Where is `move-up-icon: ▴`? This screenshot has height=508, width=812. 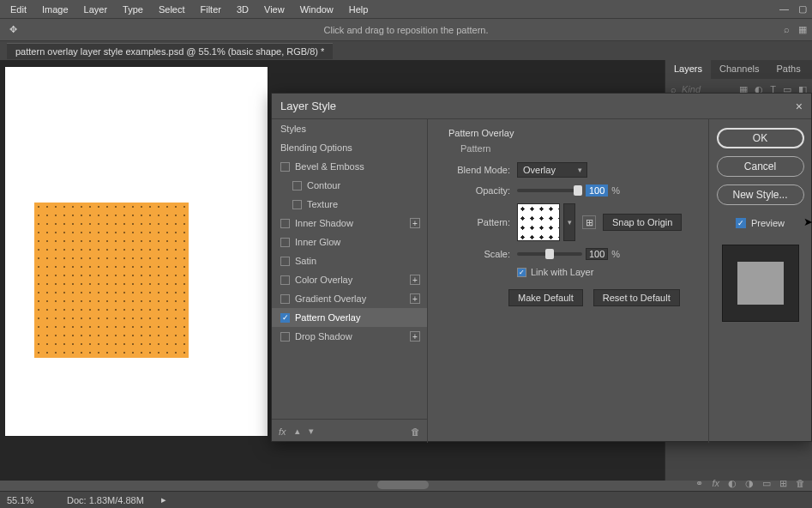 move-up-icon: ▴ is located at coordinates (298, 431).